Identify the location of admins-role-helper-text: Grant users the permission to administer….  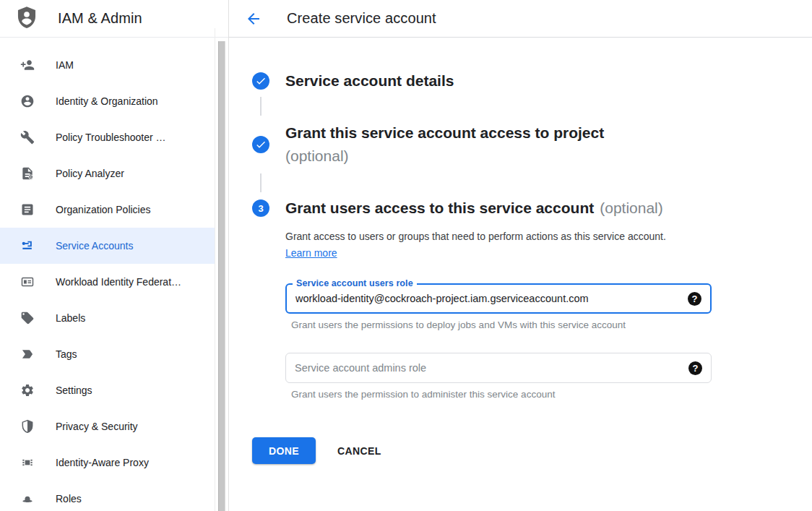
(501, 395).